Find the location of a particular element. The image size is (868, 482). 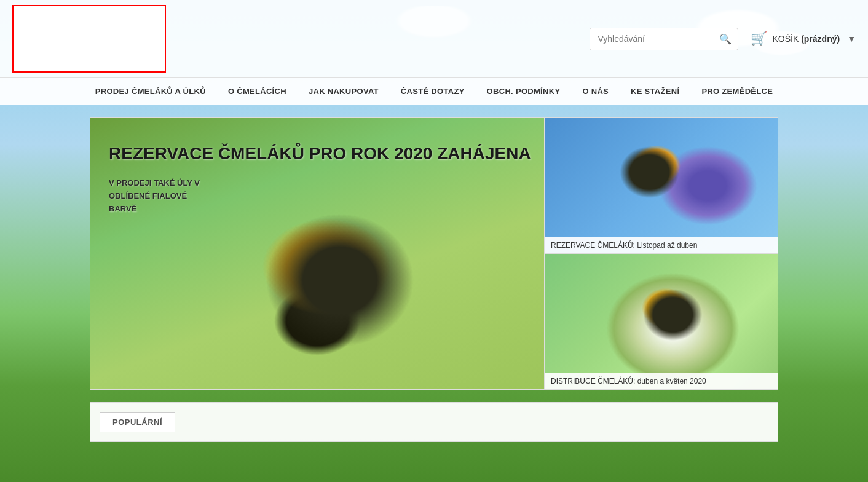

nav-item-1: PRODEJ ČMELÁKŮ A ÚLKŮ is located at coordinates (151, 91).